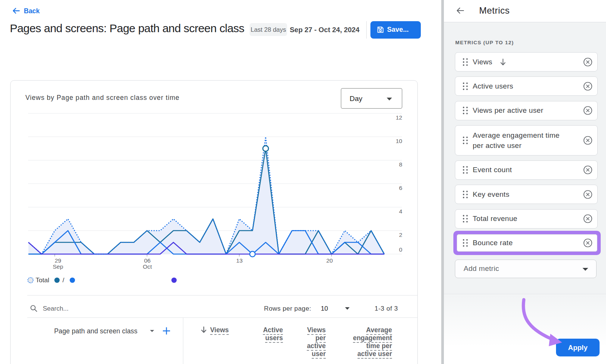 This screenshot has height=364, width=606. I want to click on svg-text: Oct, so click(148, 266).